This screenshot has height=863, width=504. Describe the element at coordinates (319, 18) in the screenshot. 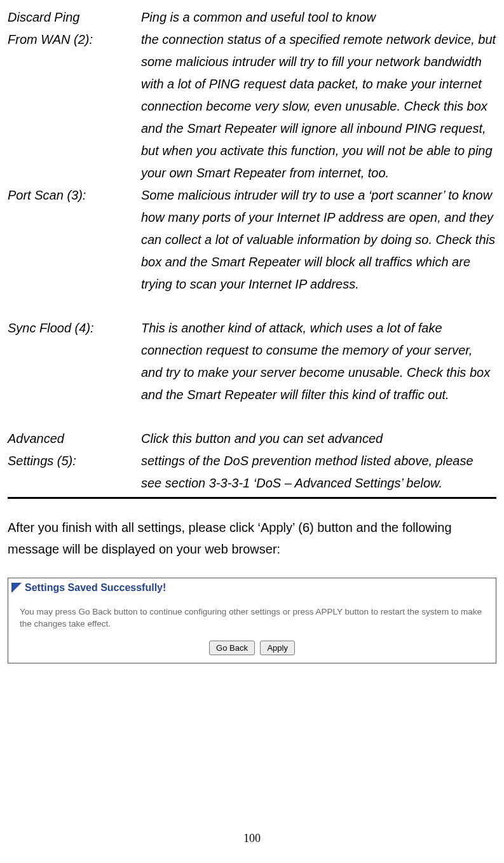

I see `def-desc: Ping is a common and useful tool to know` at that location.